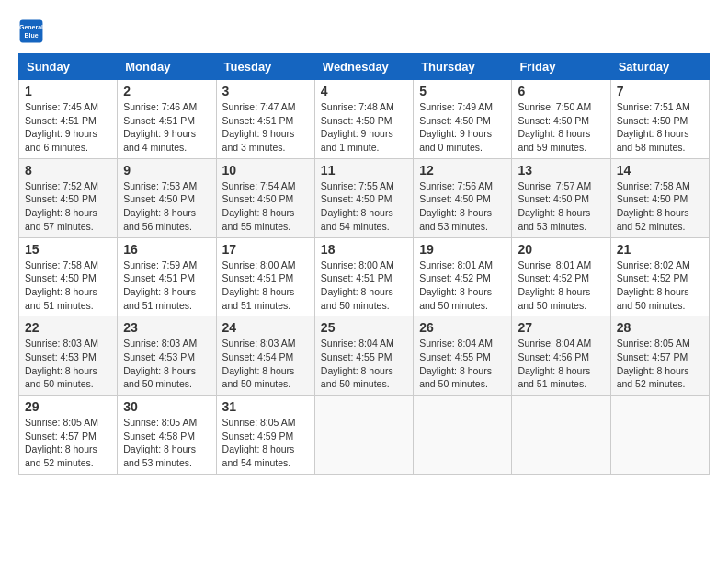  Describe the element at coordinates (561, 364) in the screenshot. I see `day-detail: Sunrise: 8:04 AM Sunset: 4:56 PM Dayligh…` at that location.